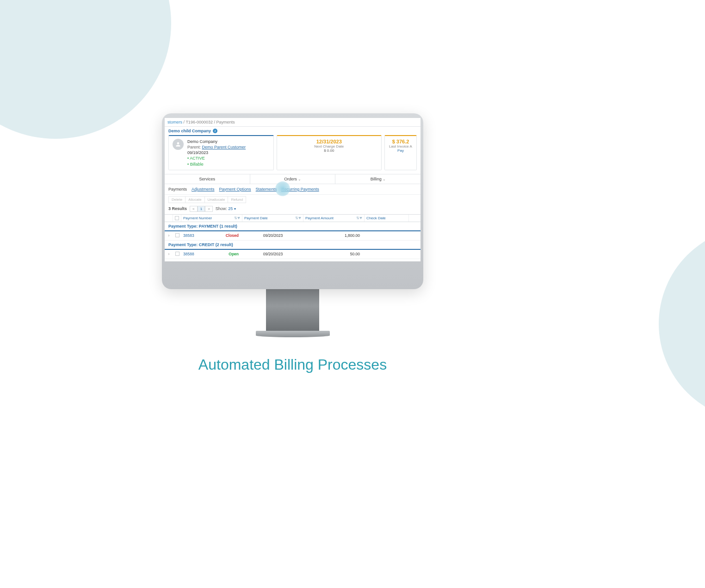  I want to click on cell-payment-number: 38588Open, so click(212, 254).